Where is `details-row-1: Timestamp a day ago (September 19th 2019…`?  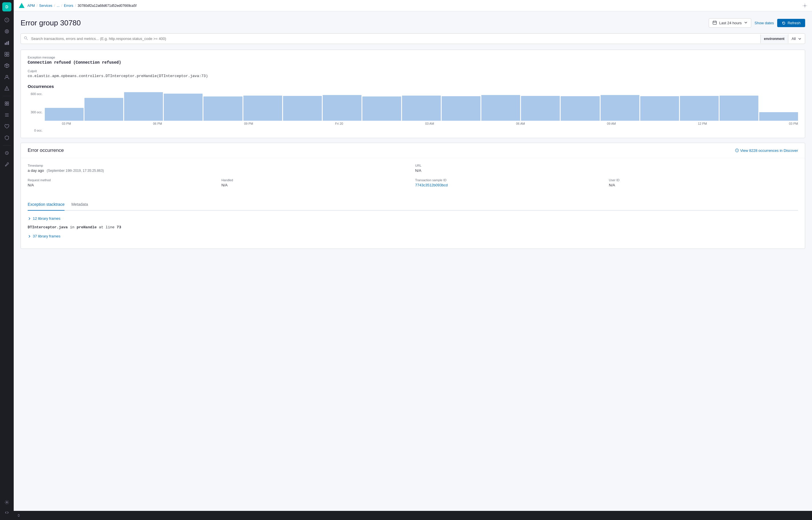 details-row-1: Timestamp a day ago (September 19th 2019… is located at coordinates (413, 168).